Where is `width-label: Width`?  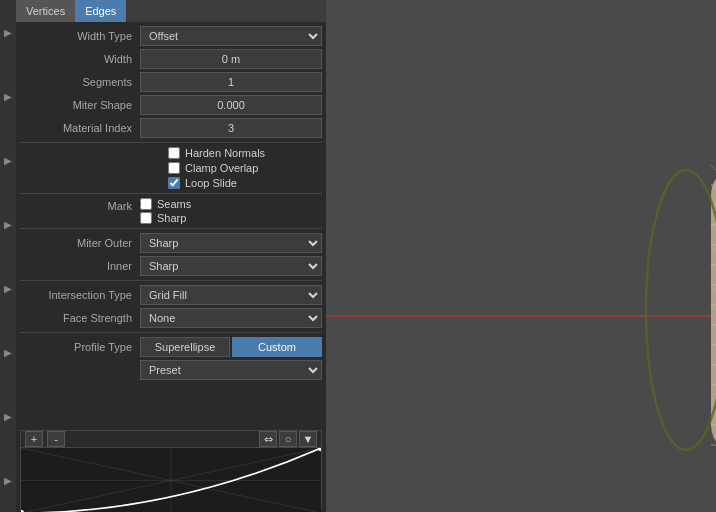 width-label: Width is located at coordinates (80, 59).